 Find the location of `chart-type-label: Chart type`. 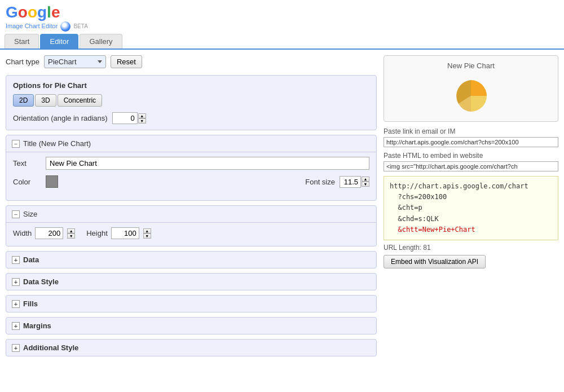

chart-type-label: Chart type is located at coordinates (23, 62).